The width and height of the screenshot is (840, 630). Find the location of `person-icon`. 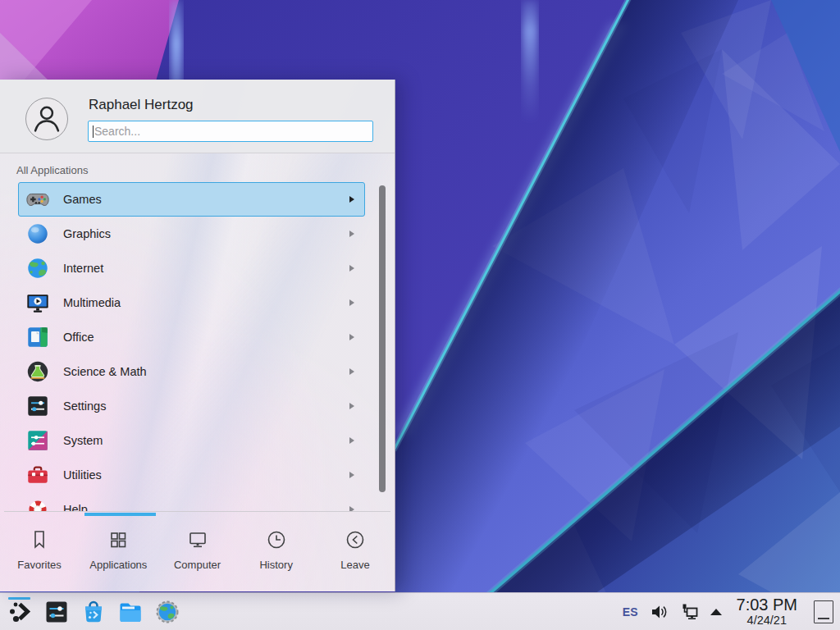

person-icon is located at coordinates (47, 119).